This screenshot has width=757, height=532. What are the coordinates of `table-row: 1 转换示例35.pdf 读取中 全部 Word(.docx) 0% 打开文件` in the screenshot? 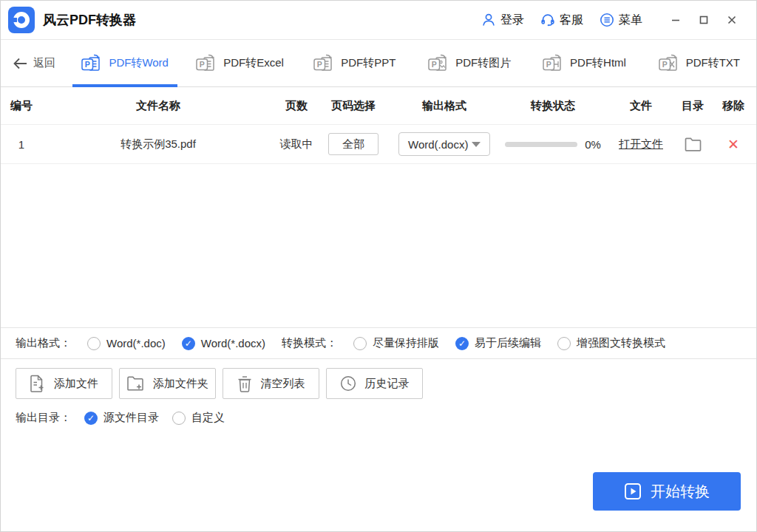 It's located at (378, 144).